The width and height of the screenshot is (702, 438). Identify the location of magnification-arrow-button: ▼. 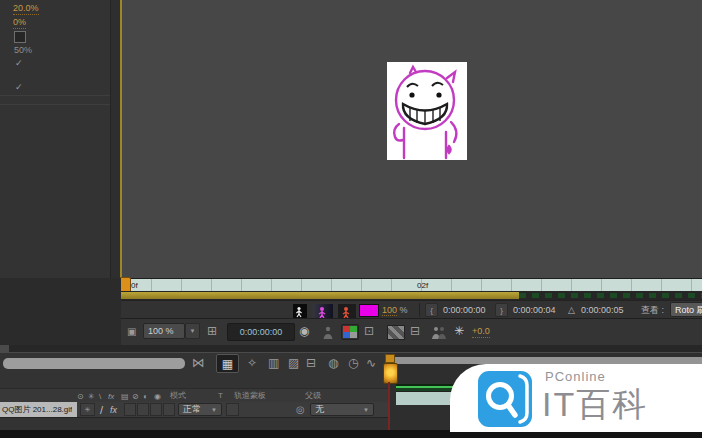
(192, 331).